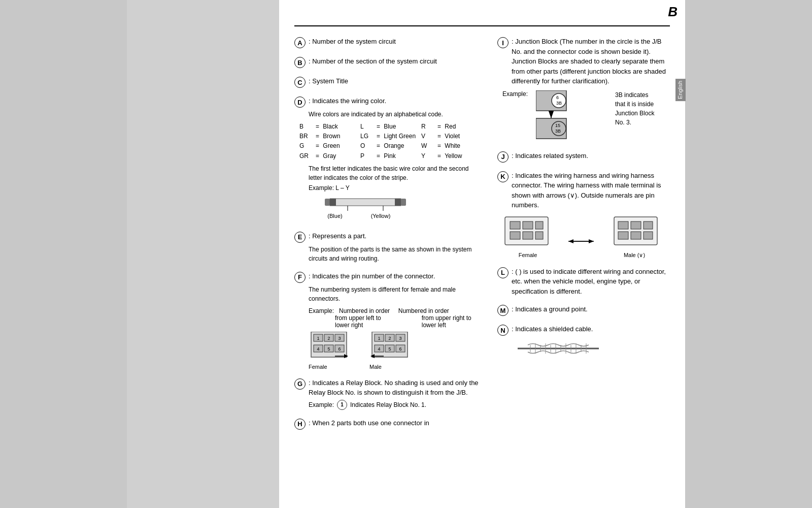  What do you see at coordinates (388, 321) in the screenshot?
I see `section-f: F : Indicates the pin number of the conn…` at bounding box center [388, 321].